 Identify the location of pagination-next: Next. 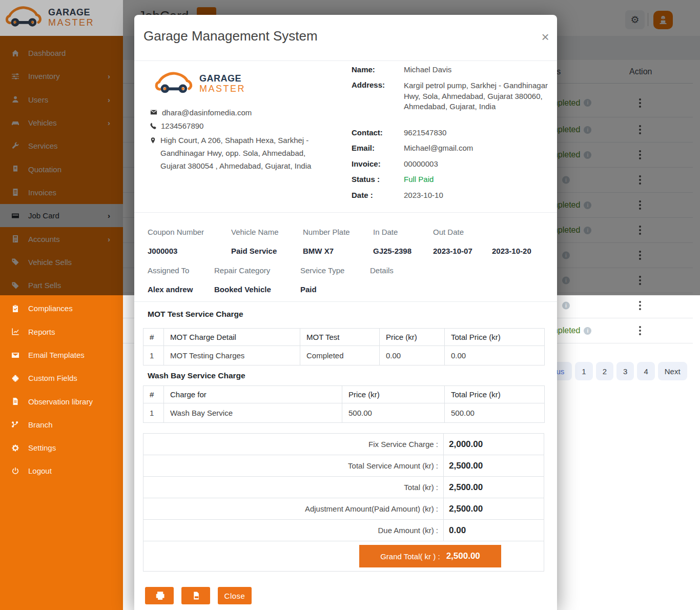
(672, 371).